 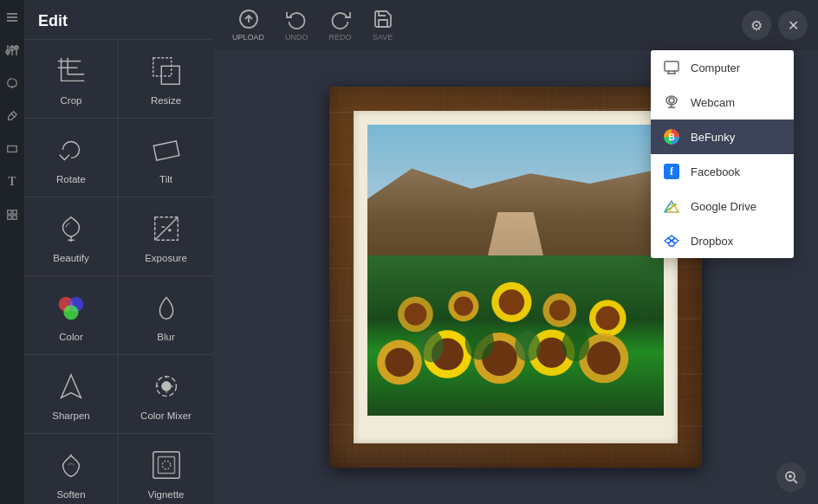 What do you see at coordinates (793, 25) in the screenshot?
I see `close-button: ✕` at bounding box center [793, 25].